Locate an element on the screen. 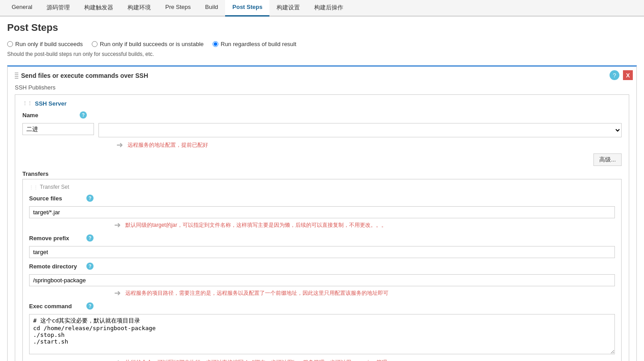 This screenshot has height=361, width=644. page-title: Post Steps is located at coordinates (322, 27).